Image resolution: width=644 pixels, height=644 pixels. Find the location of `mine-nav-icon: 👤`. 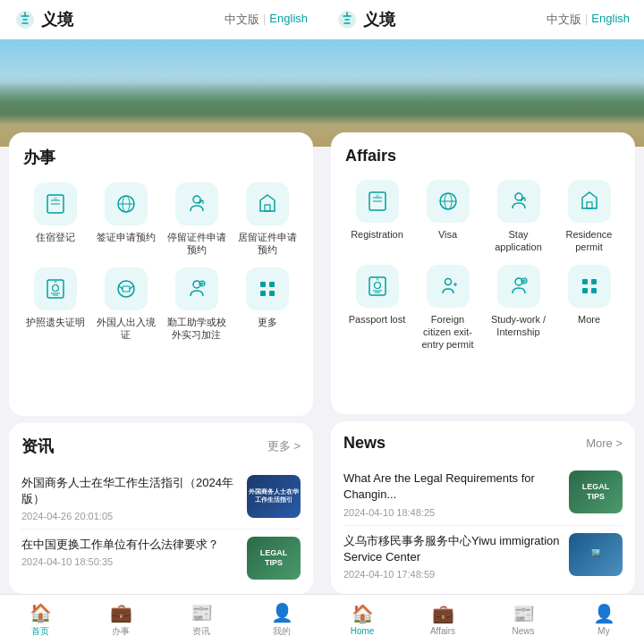

mine-nav-icon: 👤 is located at coordinates (283, 613).